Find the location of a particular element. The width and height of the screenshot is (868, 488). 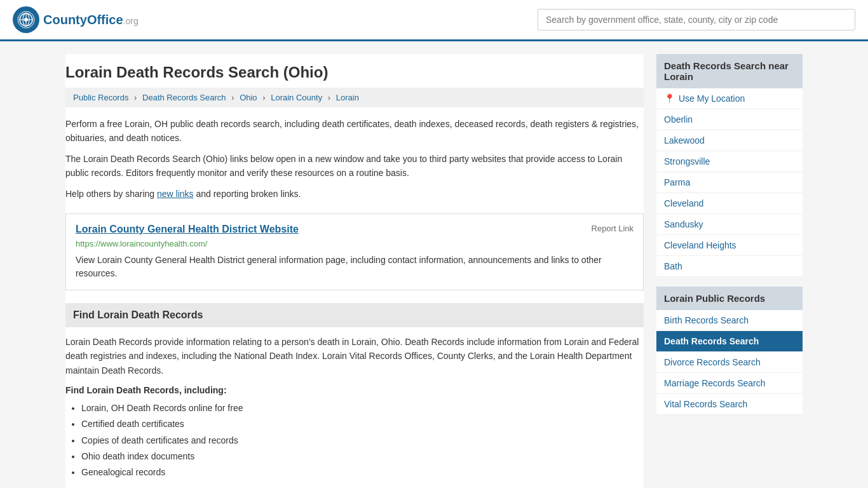

sidebar-vital-records: Vital Records Search is located at coordinates (729, 404).